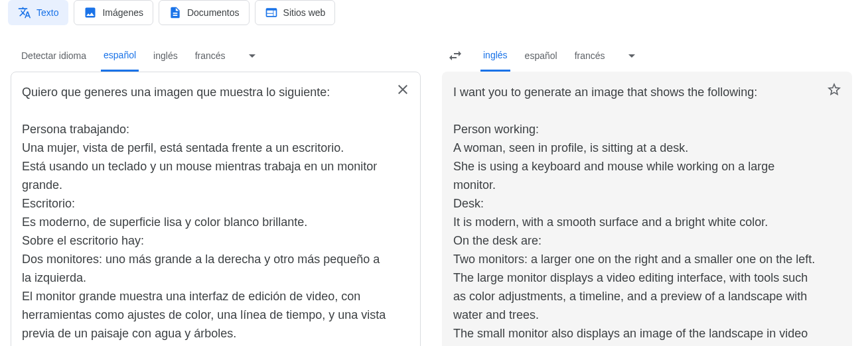  I want to click on target-lang-french: francés, so click(590, 56).